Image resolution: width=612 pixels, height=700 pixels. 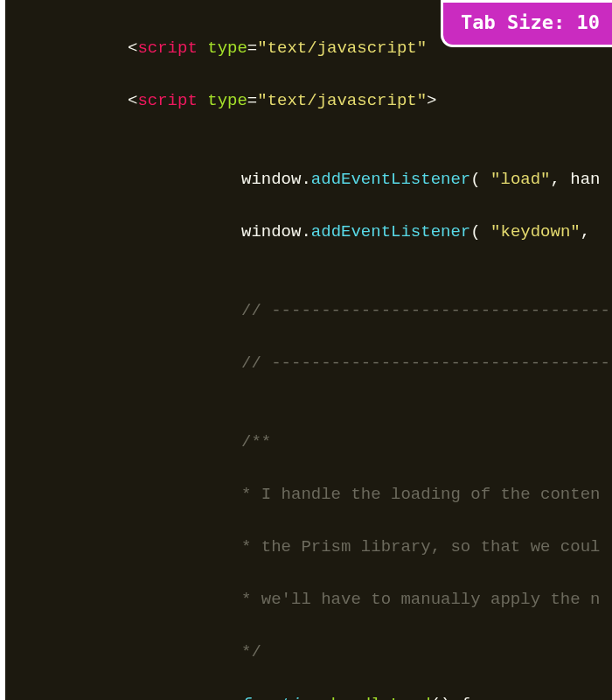 I want to click on code-line: /**, so click(x=309, y=442).